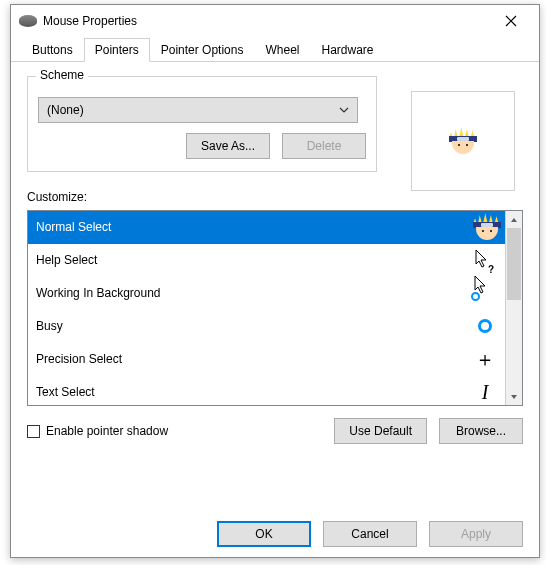  I want to click on chevron-up-icon, so click(514, 220).